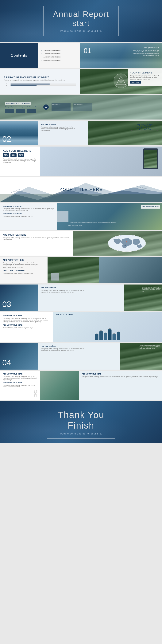 Image resolution: width=162 pixels, height=644 pixels. Describe the element at coordinates (145, 132) in the screenshot. I see `icon-desc: Time goes by so fast, people go in and o…` at that location.